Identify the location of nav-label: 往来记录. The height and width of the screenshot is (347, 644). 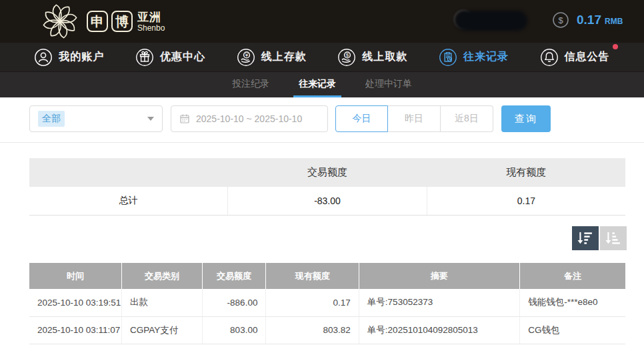
(486, 57).